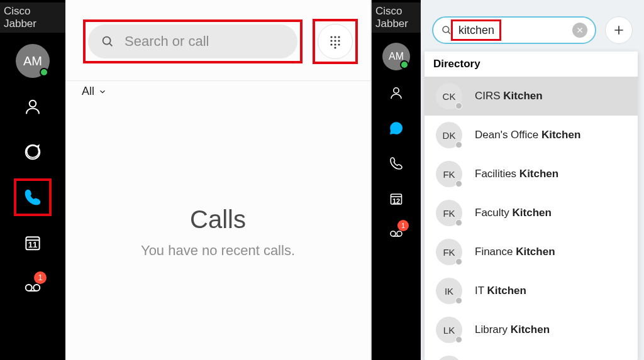 The image size is (644, 360). I want to click on clear-button, so click(580, 30).